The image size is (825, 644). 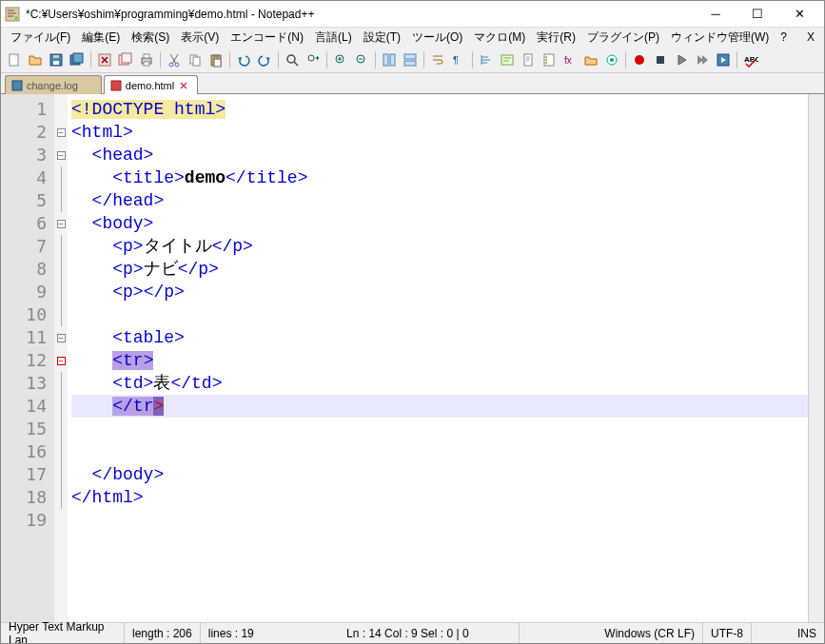 What do you see at coordinates (101, 38) in the screenshot?
I see `menu-edit: 編集(E)` at bounding box center [101, 38].